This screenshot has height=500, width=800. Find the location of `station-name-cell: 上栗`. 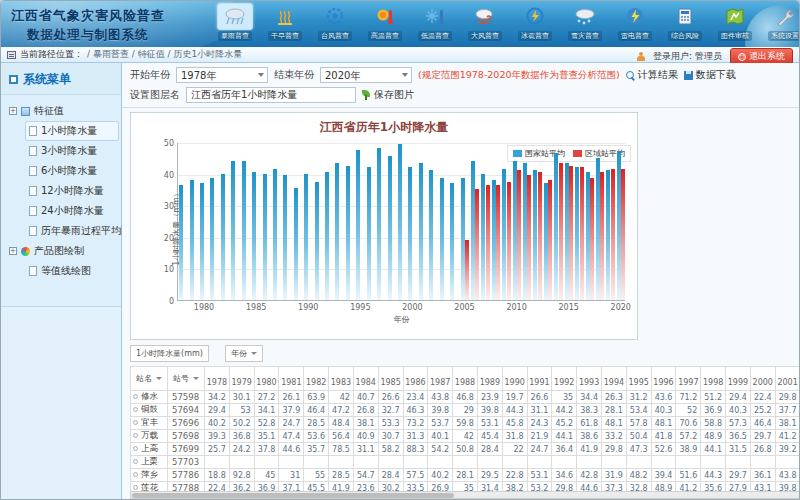

station-name-cell: 上栗 is located at coordinates (150, 462).